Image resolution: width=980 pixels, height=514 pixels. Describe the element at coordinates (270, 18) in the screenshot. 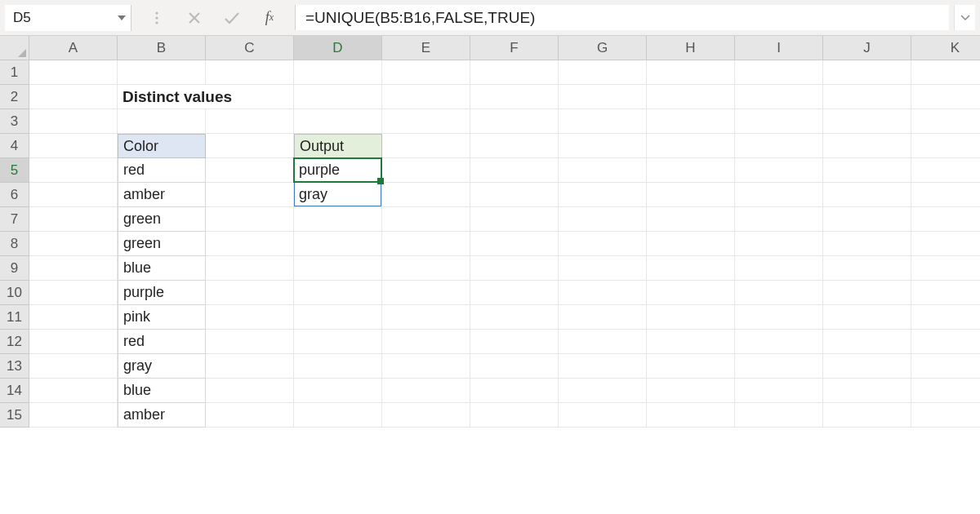

I see `insert-function-icon: fx` at that location.